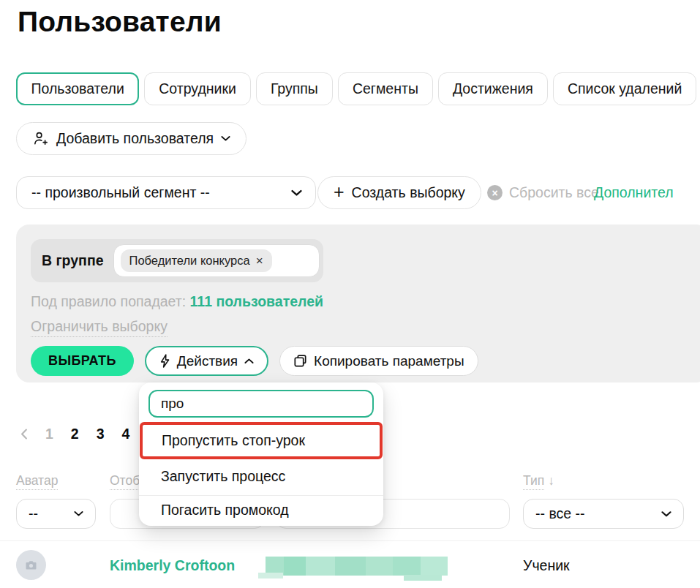 This screenshot has height=588, width=700. I want to click on reset-all-label: Сбросить все, so click(554, 193).